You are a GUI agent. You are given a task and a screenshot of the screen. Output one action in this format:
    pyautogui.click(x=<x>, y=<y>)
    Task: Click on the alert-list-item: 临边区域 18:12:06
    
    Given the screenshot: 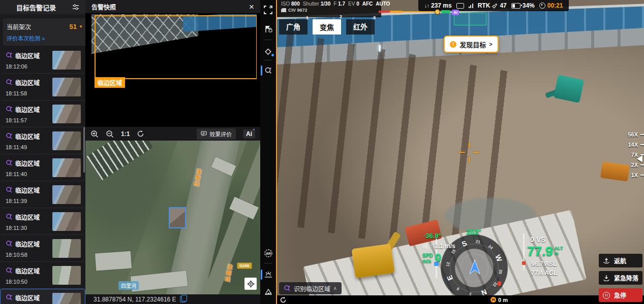 What is the action you would take?
    pyautogui.click(x=43, y=60)
    